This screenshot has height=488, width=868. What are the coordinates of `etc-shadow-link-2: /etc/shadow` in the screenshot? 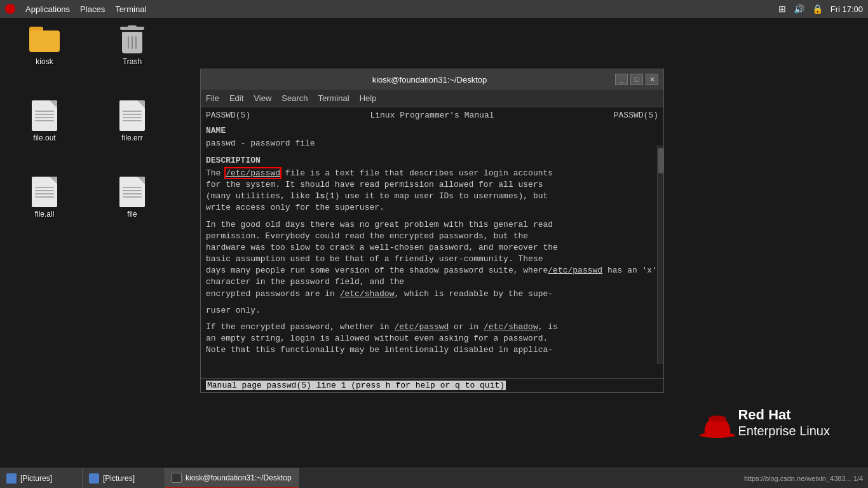 It's located at (511, 327).